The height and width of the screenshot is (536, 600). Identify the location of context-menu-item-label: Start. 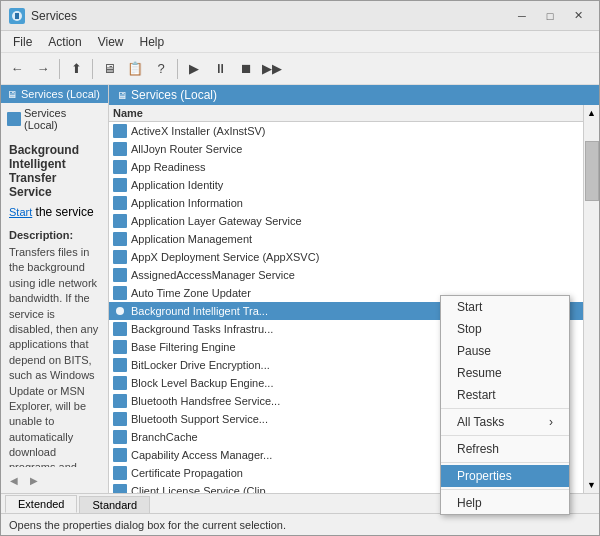
(470, 307).